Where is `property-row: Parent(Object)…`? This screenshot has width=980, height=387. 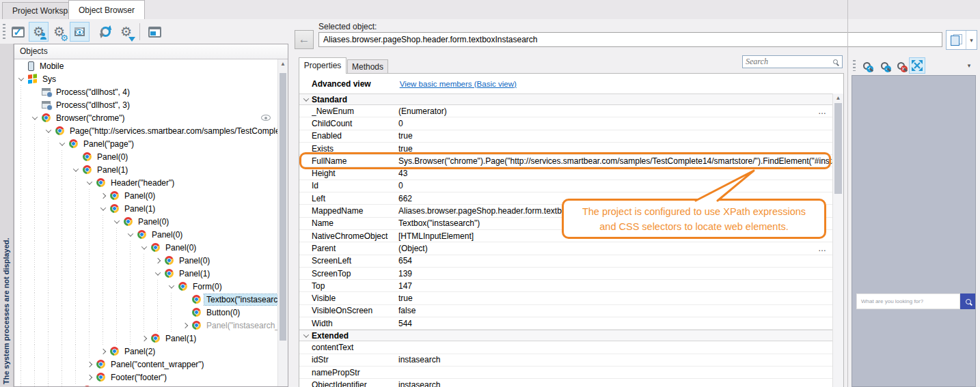 property-row: Parent(Object)… is located at coordinates (566, 248).